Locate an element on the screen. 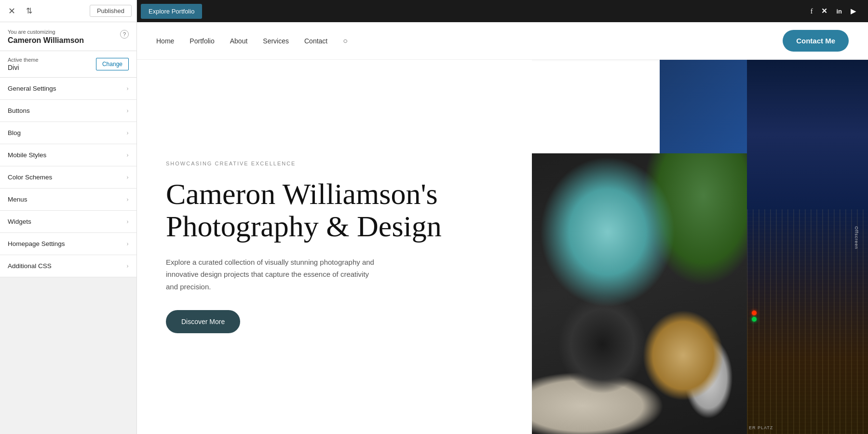 This screenshot has width=868, height=434. youtube-icon: ▶ is located at coordinates (854, 11).